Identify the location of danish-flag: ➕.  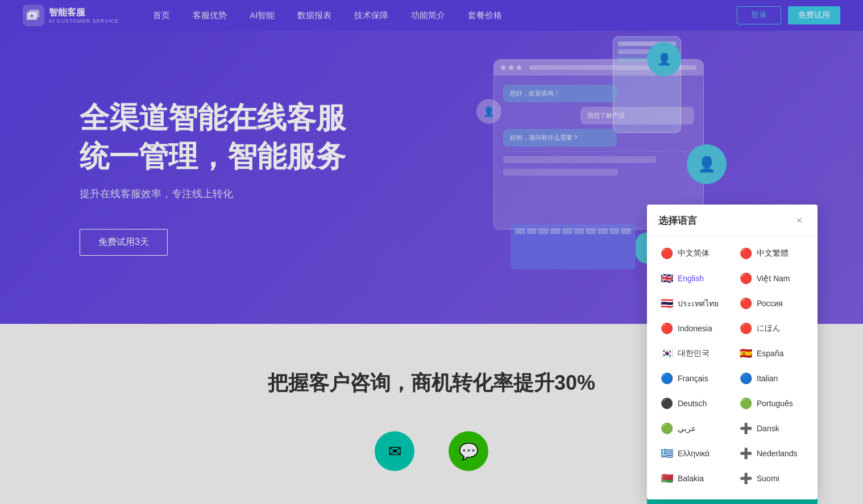
(746, 428).